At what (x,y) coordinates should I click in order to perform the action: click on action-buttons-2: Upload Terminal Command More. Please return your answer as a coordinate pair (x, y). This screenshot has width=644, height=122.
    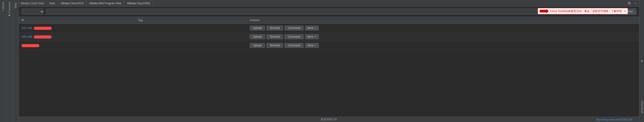
    Looking at the image, I should click on (443, 37).